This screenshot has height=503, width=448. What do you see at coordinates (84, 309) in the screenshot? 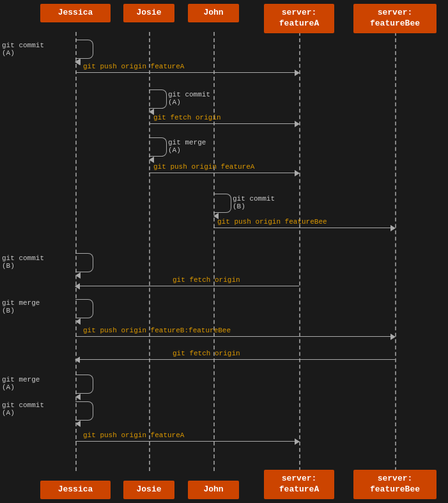
I see `self-loop-jessica-merge-b` at bounding box center [84, 309].